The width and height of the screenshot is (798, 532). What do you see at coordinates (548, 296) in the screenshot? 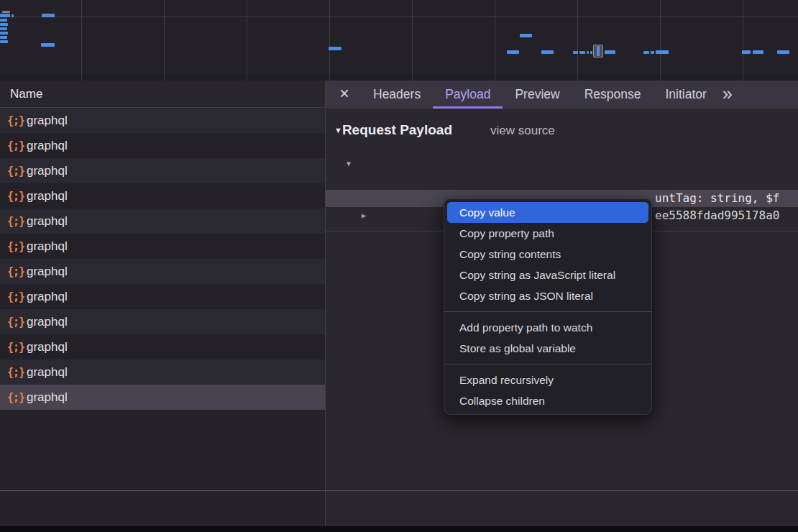
I see `menu-item-copy-string-as-json-literal: Copy string as JSON literal` at bounding box center [548, 296].